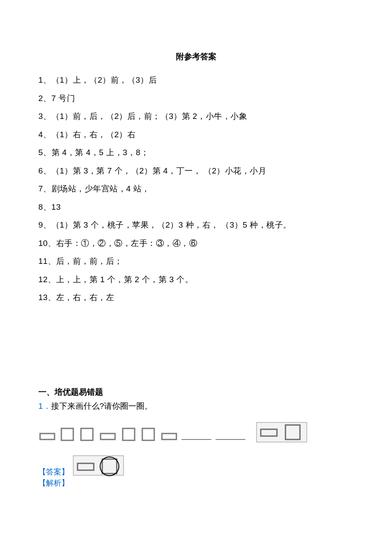 Image resolution: width=392 pixels, height=555 pixels. What do you see at coordinates (196, 280) in the screenshot?
I see `answer-line: 12、上，上，第 1 个，第 2 个，第 3 个。` at bounding box center [196, 280].